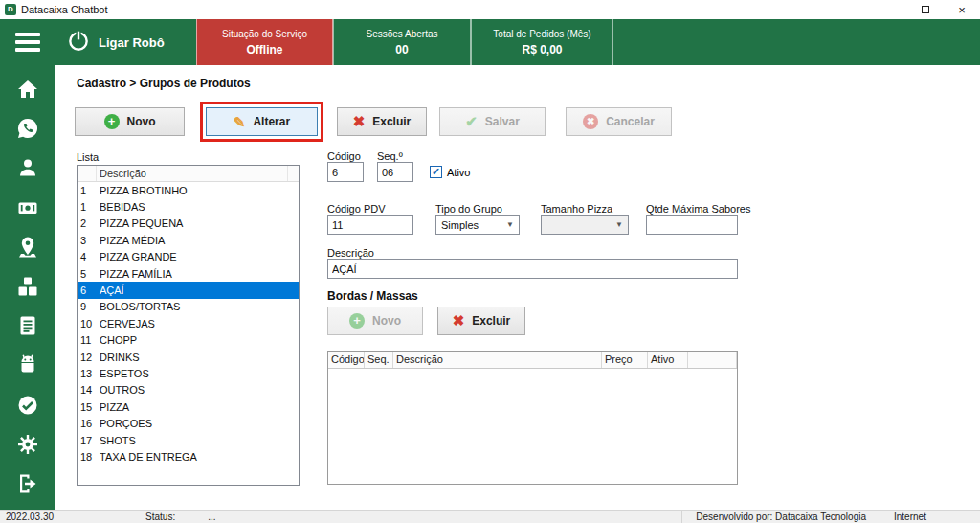 This screenshot has height=523, width=980. I want to click on column-header: Código, so click(346, 360).